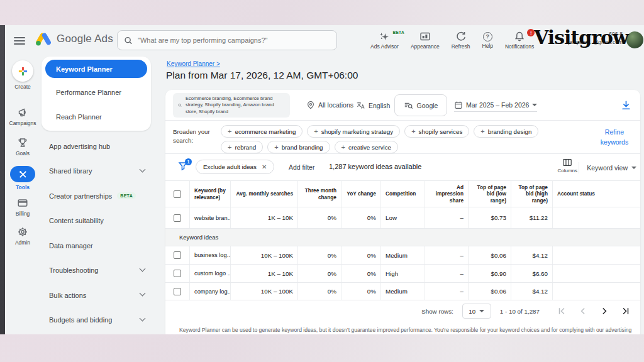 This screenshot has height=362, width=644. I want to click on chevron-left-icon, so click(583, 311).